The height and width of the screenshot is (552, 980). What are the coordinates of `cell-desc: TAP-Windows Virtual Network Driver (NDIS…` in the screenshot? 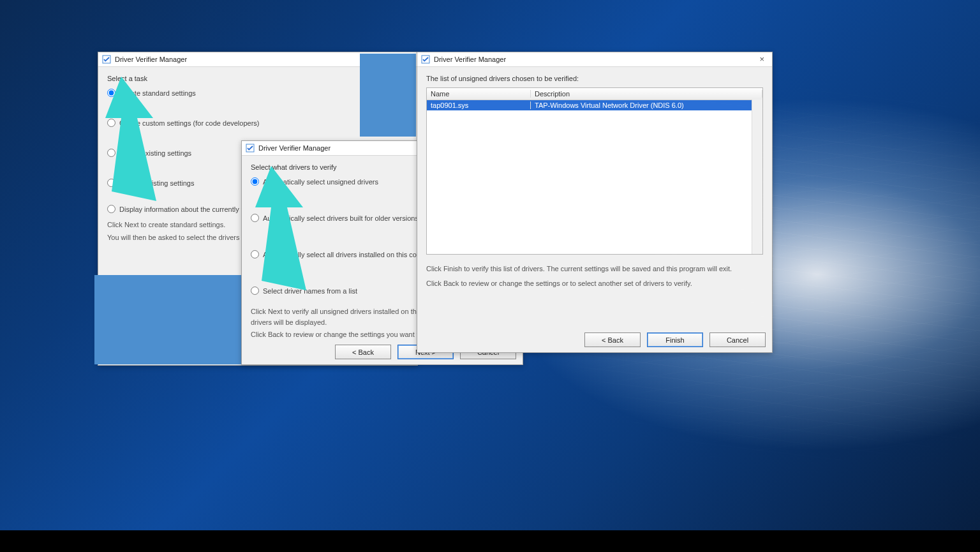 It's located at (647, 105).